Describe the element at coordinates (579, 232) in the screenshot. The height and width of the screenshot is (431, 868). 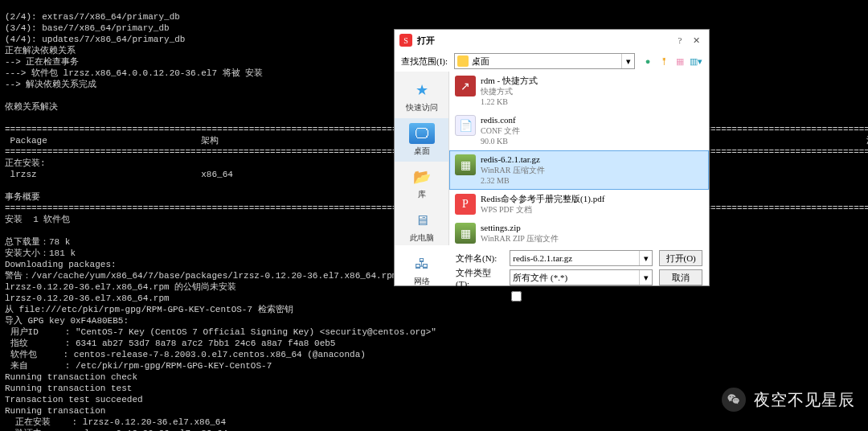
I see `file-row: ▦ settings.zipWinRAR ZIP 压缩文件` at that location.